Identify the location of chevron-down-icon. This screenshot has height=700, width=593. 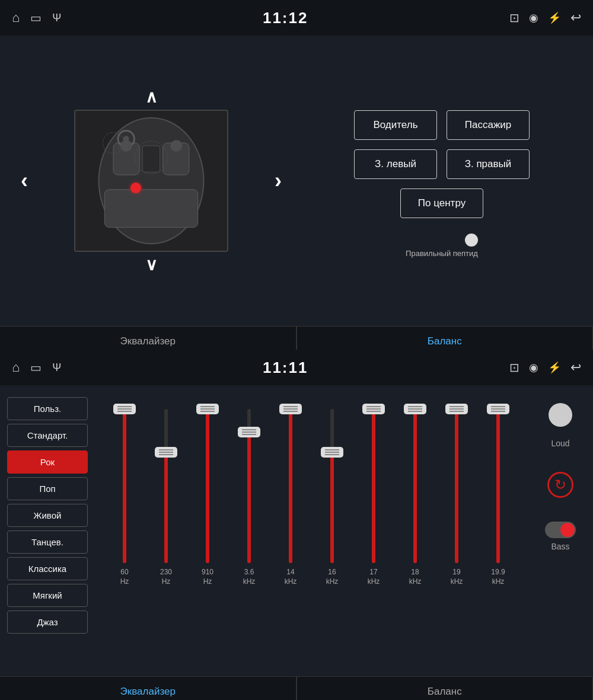
(152, 264).